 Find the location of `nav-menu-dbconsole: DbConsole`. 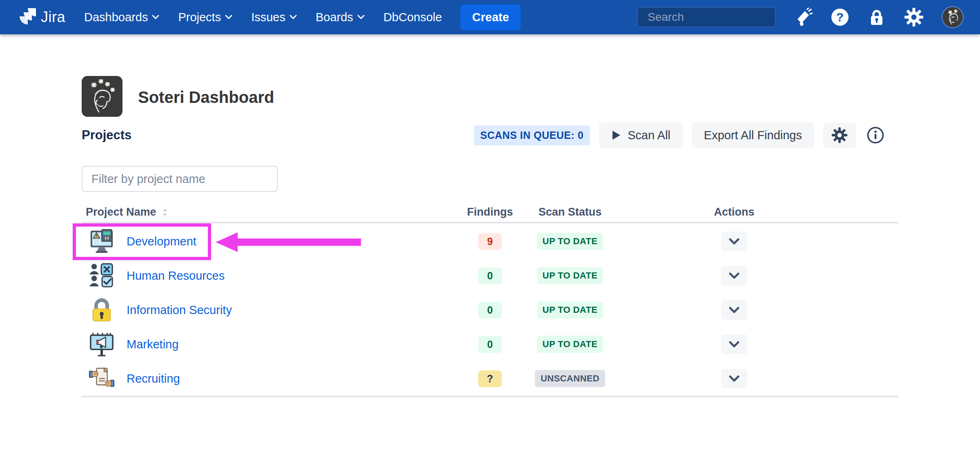

nav-menu-dbconsole: DbConsole is located at coordinates (412, 17).